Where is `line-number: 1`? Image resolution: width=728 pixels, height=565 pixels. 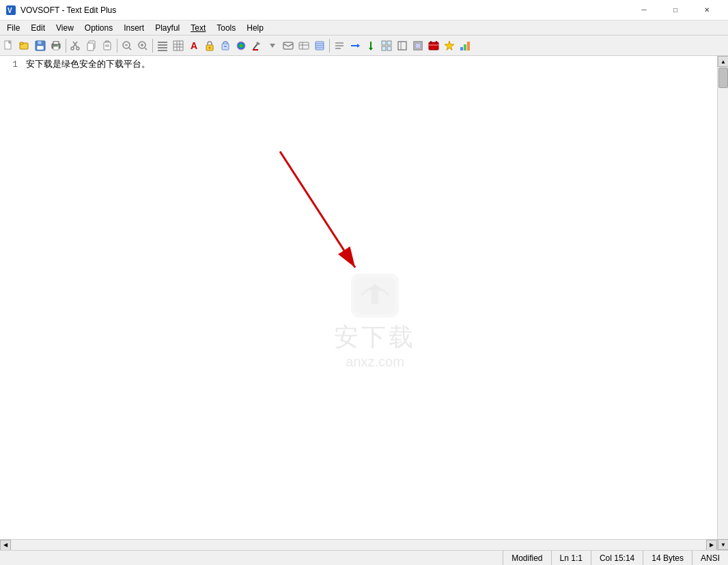
line-number: 1 is located at coordinates (10, 65).